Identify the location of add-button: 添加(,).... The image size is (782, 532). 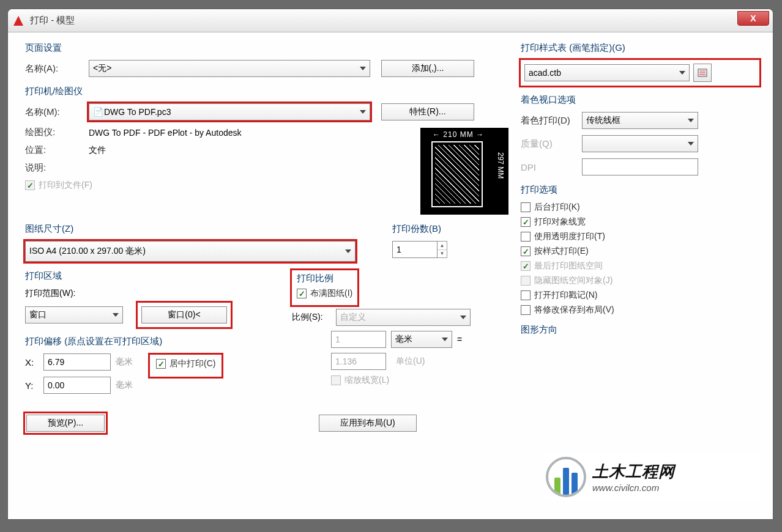
(428, 68).